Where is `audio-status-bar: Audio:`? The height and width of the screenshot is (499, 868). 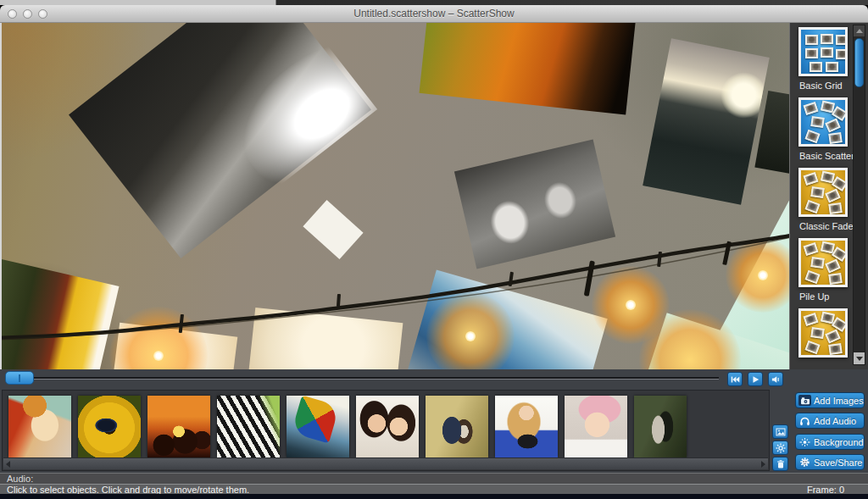 audio-status-bar: Audio: is located at coordinates (434, 478).